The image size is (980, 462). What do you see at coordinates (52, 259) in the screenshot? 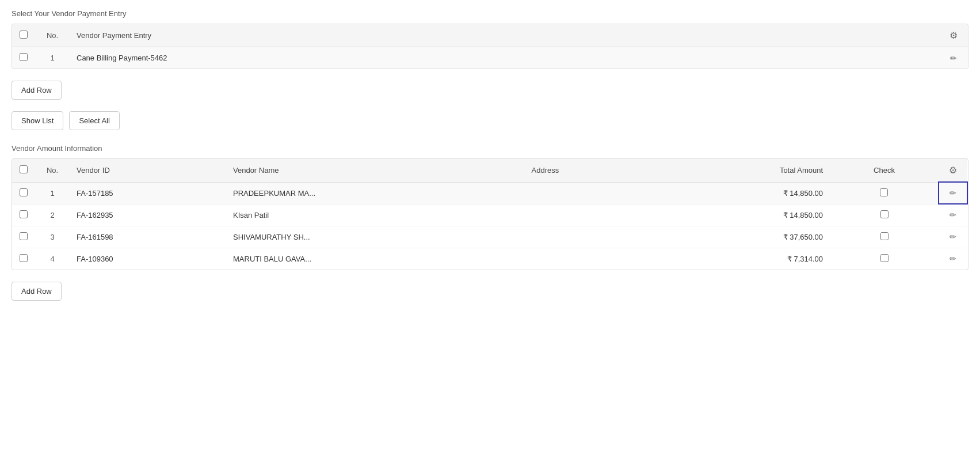
I see `va-row-no: 4` at bounding box center [52, 259].